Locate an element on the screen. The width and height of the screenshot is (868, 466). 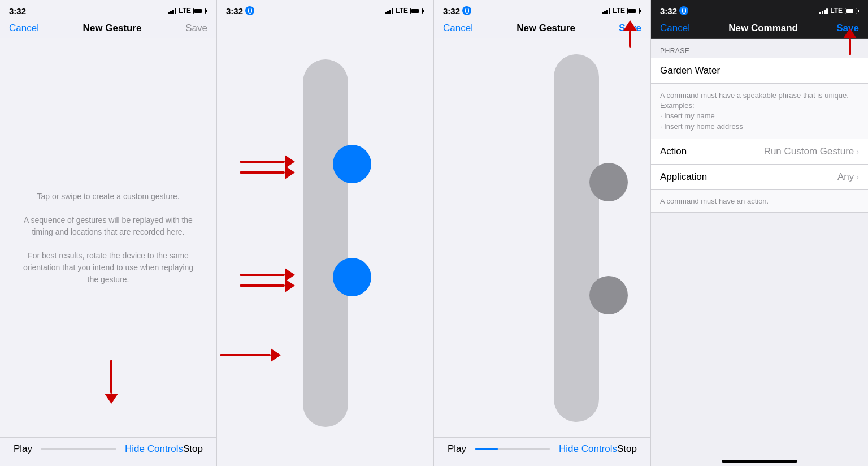
status-bar-4: 3:32 LTE is located at coordinates (760, 10).